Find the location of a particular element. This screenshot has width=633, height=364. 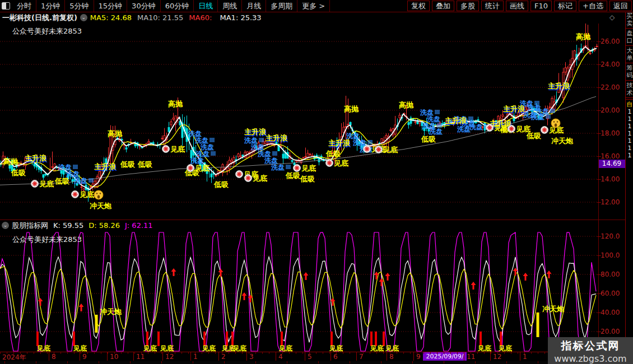

date-axis: 2025/09/09/二 2024年8910111212345678911121 is located at coordinates (316, 357).